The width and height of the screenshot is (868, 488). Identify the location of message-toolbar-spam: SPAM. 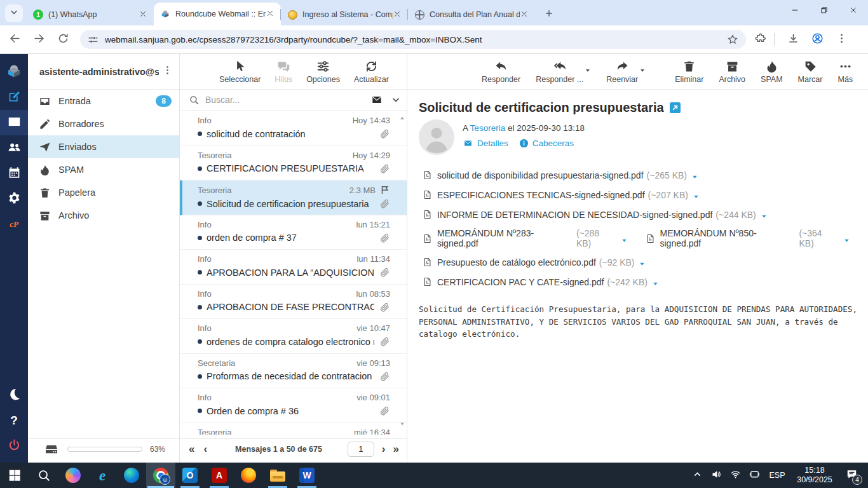
(771, 72).